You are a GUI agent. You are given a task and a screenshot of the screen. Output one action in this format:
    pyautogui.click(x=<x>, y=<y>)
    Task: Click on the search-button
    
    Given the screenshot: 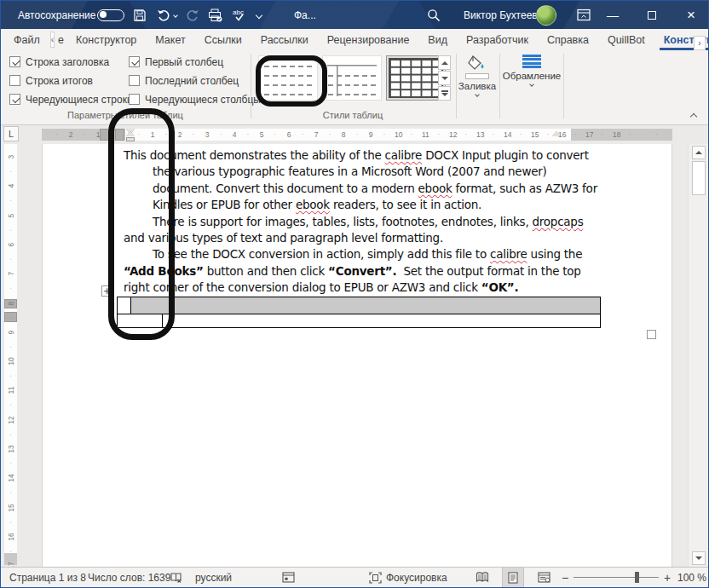 What is the action you would take?
    pyautogui.click(x=434, y=15)
    